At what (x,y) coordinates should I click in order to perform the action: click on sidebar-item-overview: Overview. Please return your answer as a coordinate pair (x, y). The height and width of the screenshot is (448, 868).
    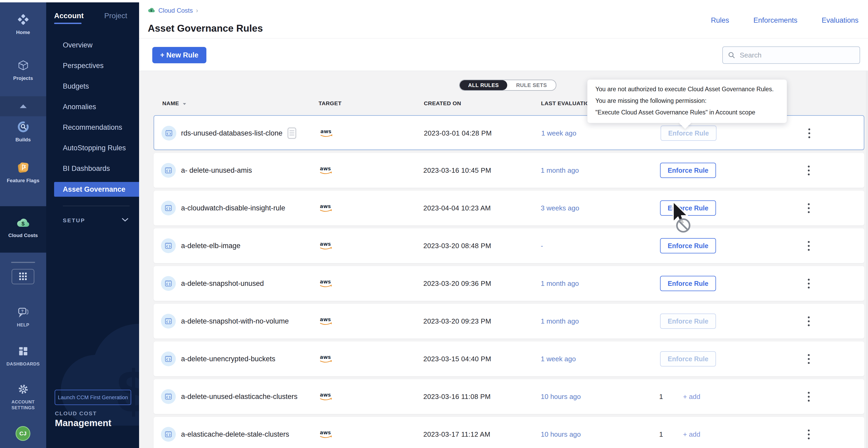
    Looking at the image, I should click on (97, 45).